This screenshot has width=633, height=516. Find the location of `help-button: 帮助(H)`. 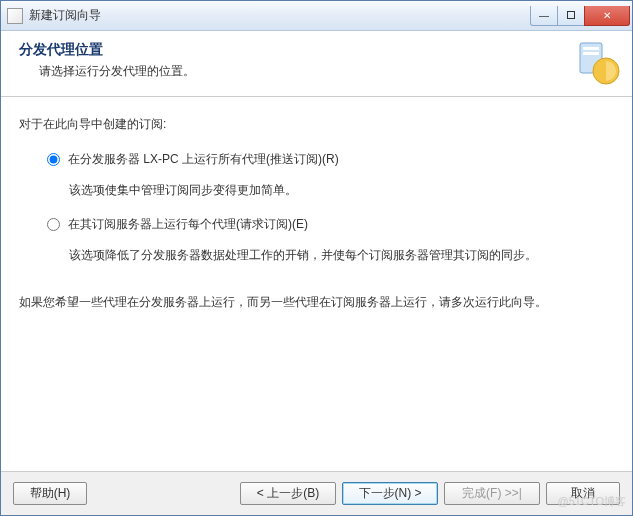

help-button: 帮助(H) is located at coordinates (50, 494).